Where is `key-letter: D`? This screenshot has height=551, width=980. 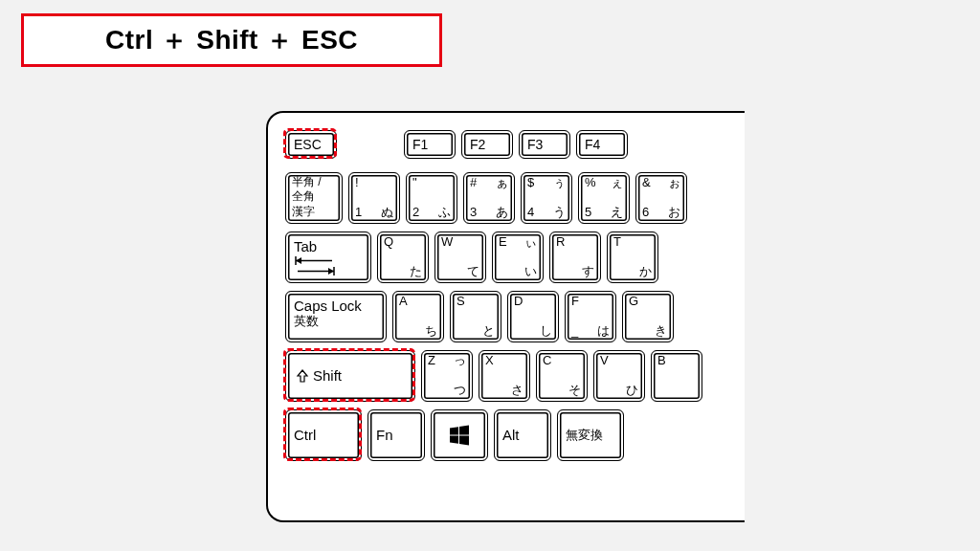
key-letter: D is located at coordinates (519, 302).